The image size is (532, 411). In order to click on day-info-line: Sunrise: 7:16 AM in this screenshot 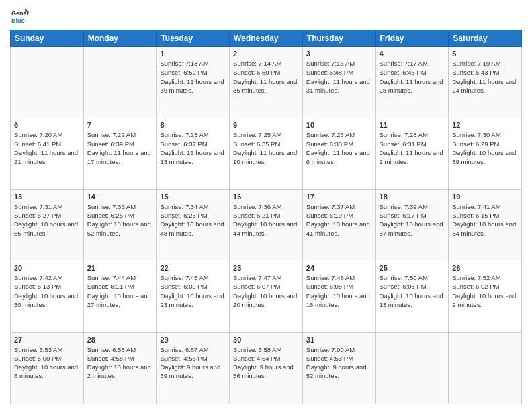, I will do `click(339, 63)`.